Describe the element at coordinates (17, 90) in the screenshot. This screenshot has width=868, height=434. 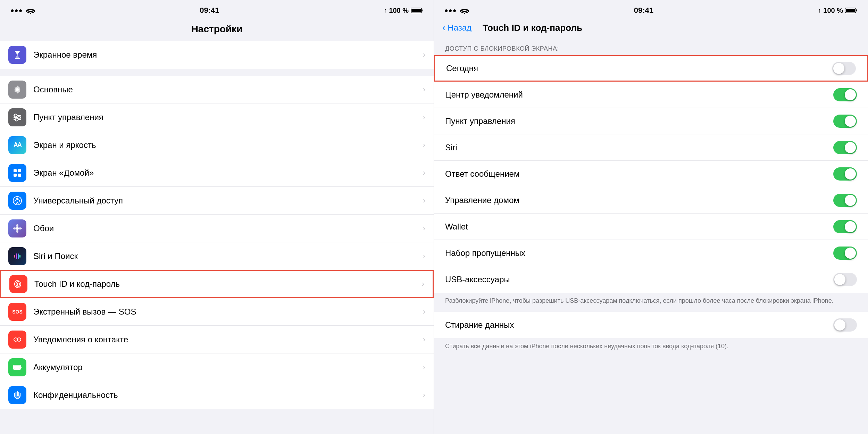
I see `general-icon` at that location.